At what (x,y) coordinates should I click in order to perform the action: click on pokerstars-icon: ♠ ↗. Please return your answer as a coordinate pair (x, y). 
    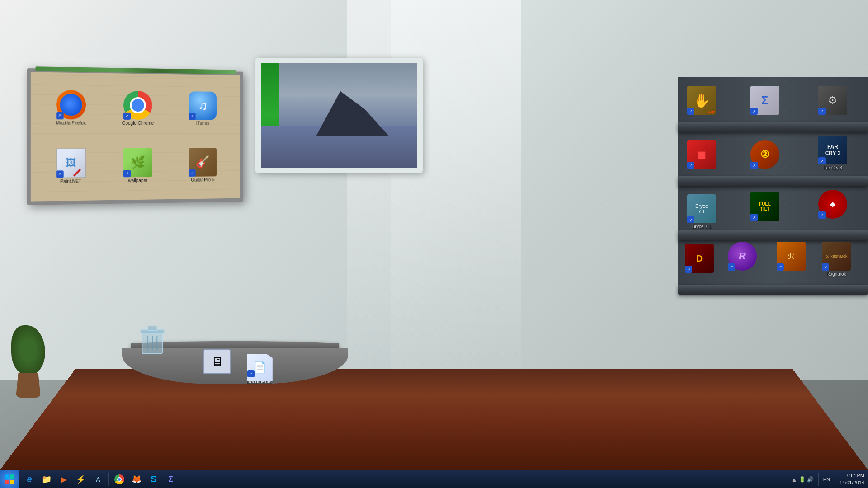
    Looking at the image, I should click on (833, 204).